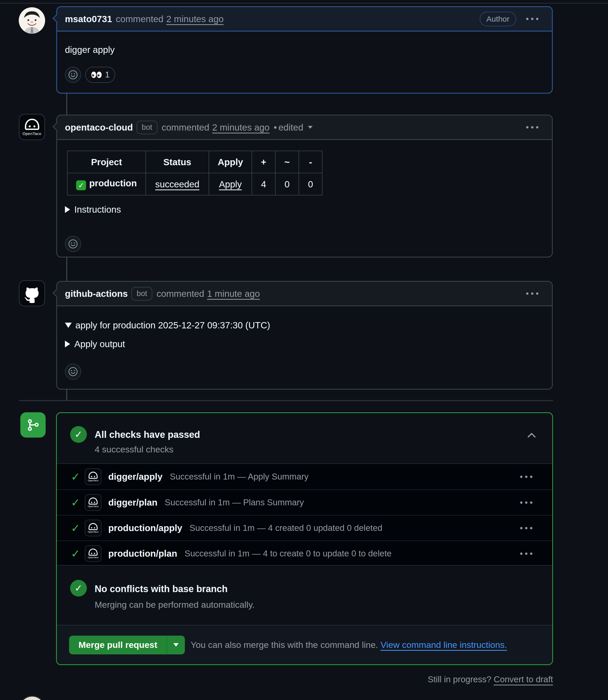 Image resolution: width=608 pixels, height=700 pixels. What do you see at coordinates (168, 325) in the screenshot?
I see `apply-details-expanded: apply for production 2025-12-27 09:37:30…` at bounding box center [168, 325].